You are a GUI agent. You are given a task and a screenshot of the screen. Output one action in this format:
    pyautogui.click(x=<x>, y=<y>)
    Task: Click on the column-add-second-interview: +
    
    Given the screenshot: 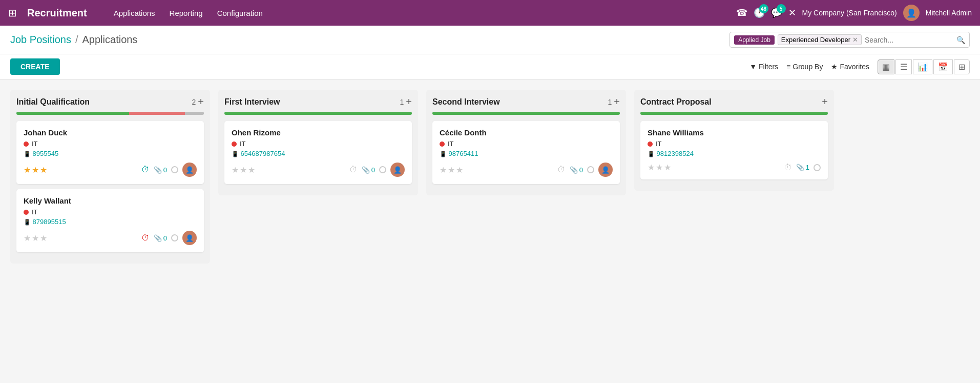 What is the action you would take?
    pyautogui.click(x=617, y=102)
    